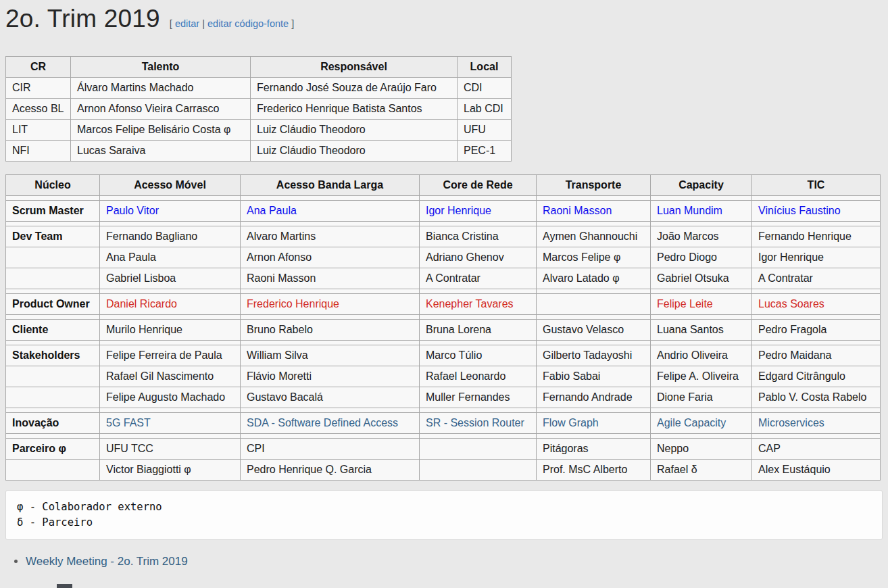 This screenshot has height=588, width=888. I want to click on table-row: Parceiro φUFU TCCCPIPitágorasNeppoCAP, so click(443, 449).